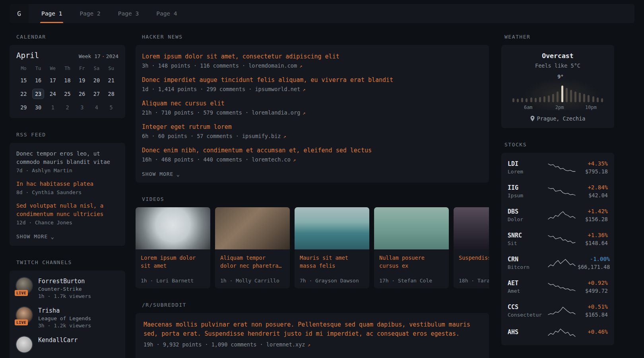 This screenshot has height=358, width=644. Describe the element at coordinates (312, 103) in the screenshot. I see `news-title-link: Aliquam nec cursus elit` at that location.